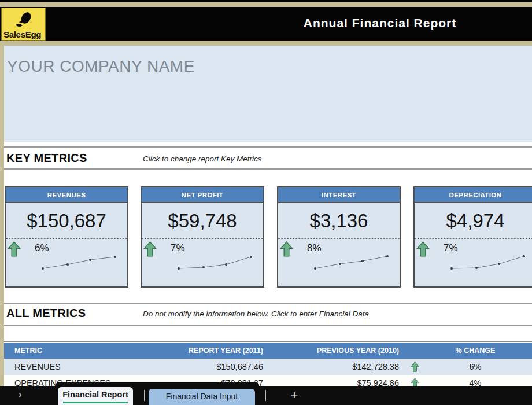  What do you see at coordinates (24, 21) in the screenshot?
I see `egg-icon` at bounding box center [24, 21].